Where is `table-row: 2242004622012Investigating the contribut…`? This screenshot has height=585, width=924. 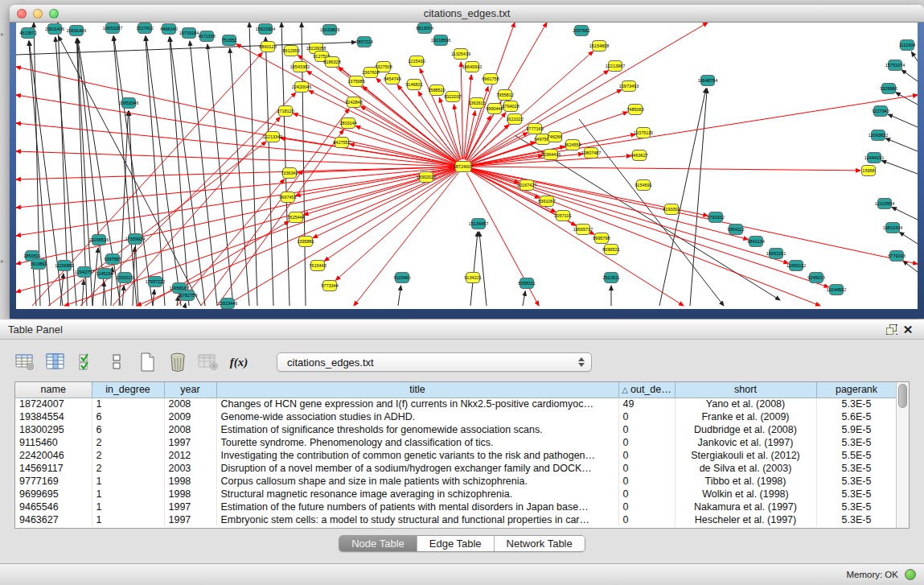 table-row: 2242004622012Investigating the contribut… is located at coordinates (455, 455).